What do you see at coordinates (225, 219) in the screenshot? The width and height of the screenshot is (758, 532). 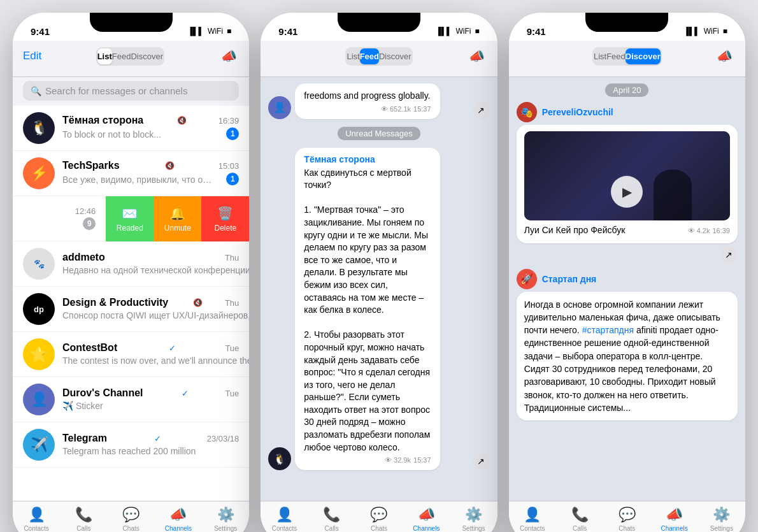 I see `swipe-delete-btn: 🗑️ Delete` at bounding box center [225, 219].